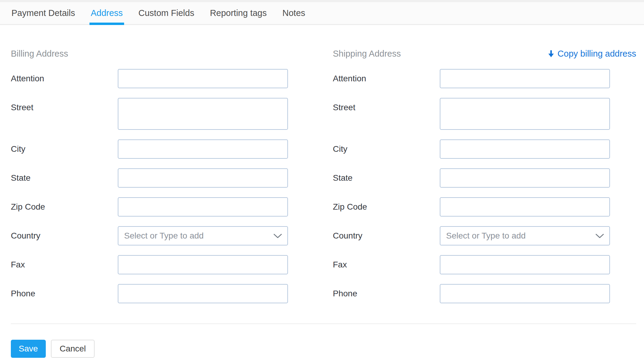 Image resolution: width=644 pixels, height=362 pixels. What do you see at coordinates (386, 236) in the screenshot?
I see `shipping-country-label: Country` at bounding box center [386, 236].